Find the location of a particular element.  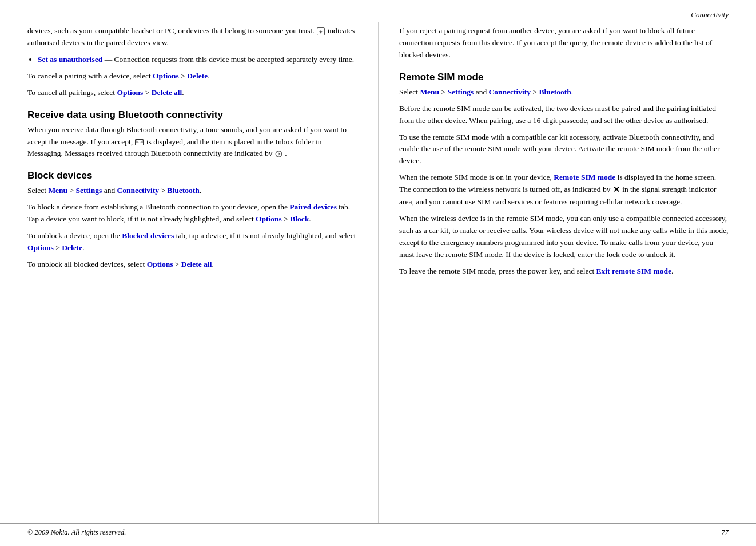

remote-settings-link: Settings is located at coordinates (461, 92).